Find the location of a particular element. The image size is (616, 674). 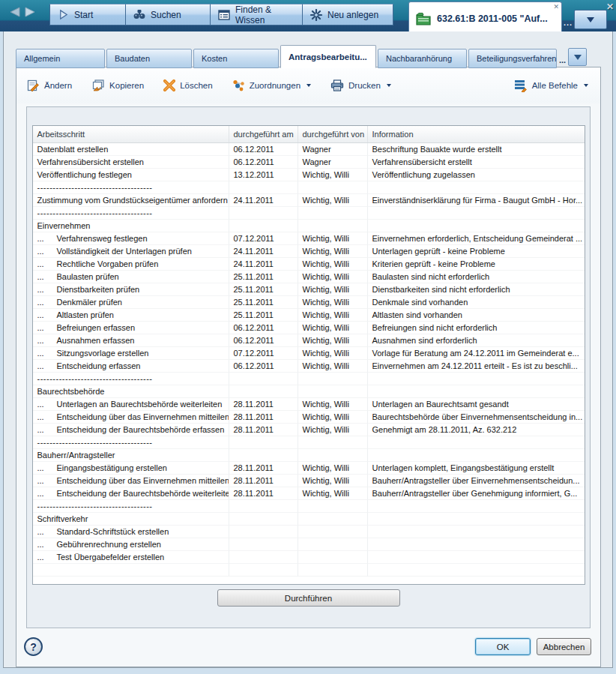

suchen-button: Suchen is located at coordinates (168, 15).